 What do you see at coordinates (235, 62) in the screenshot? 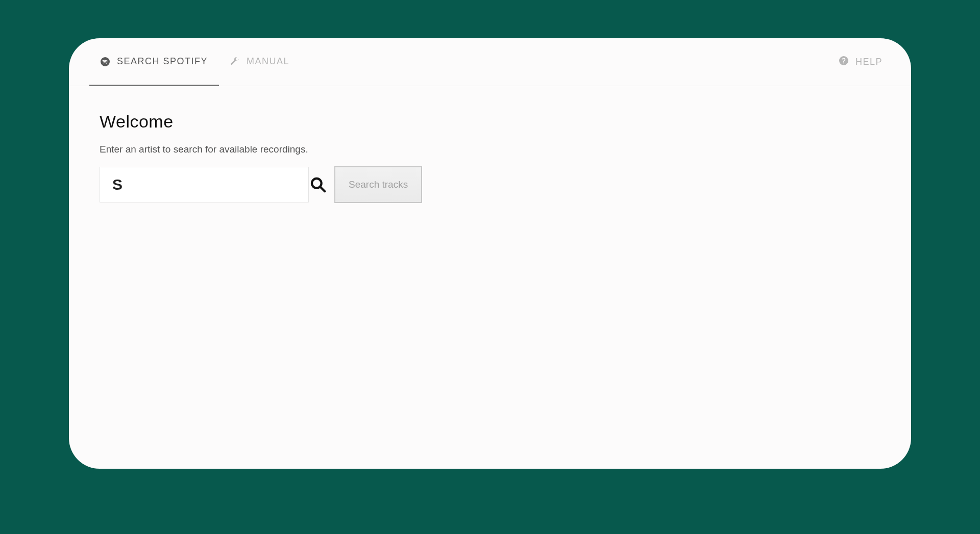
I see `wrench-icon` at bounding box center [235, 62].